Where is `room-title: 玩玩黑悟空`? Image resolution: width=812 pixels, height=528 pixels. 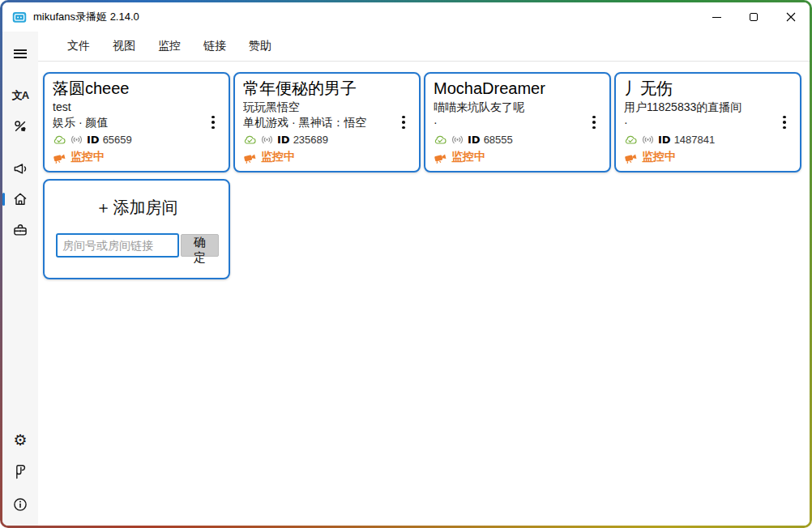 room-title: 玩玩黑悟空 is located at coordinates (327, 107).